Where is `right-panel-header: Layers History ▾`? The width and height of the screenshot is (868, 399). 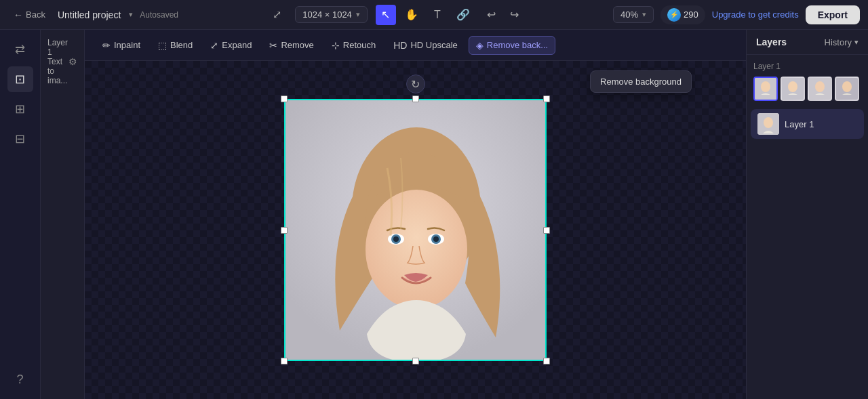 right-panel-header: Layers History ▾ is located at coordinates (807, 42).